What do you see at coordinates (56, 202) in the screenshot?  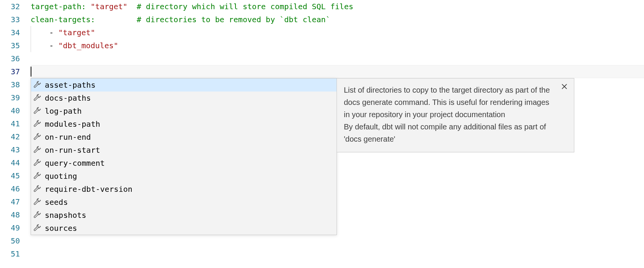 I see `suggestion-label: seeds` at bounding box center [56, 202].